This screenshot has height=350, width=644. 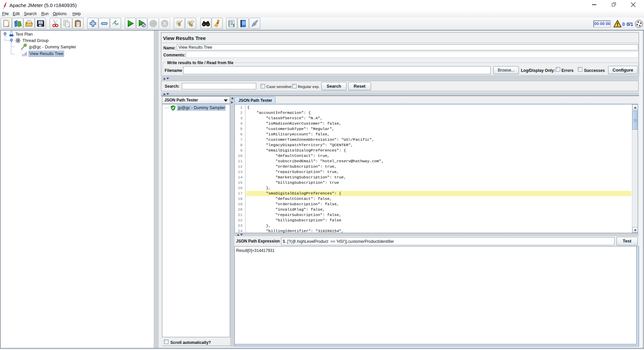 What do you see at coordinates (154, 24) in the screenshot?
I see `svg-text: STOP` at bounding box center [154, 24].